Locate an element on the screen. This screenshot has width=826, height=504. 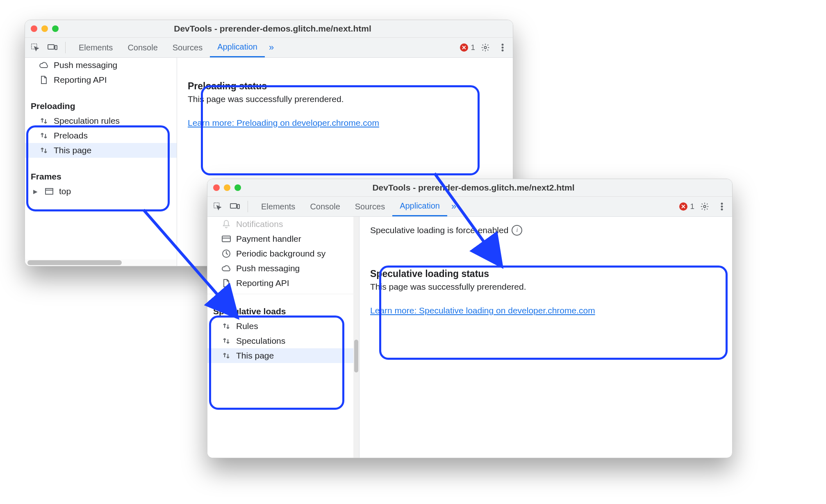
application-sidebar: Push messaging Reporting API Preloading … is located at coordinates (101, 162).